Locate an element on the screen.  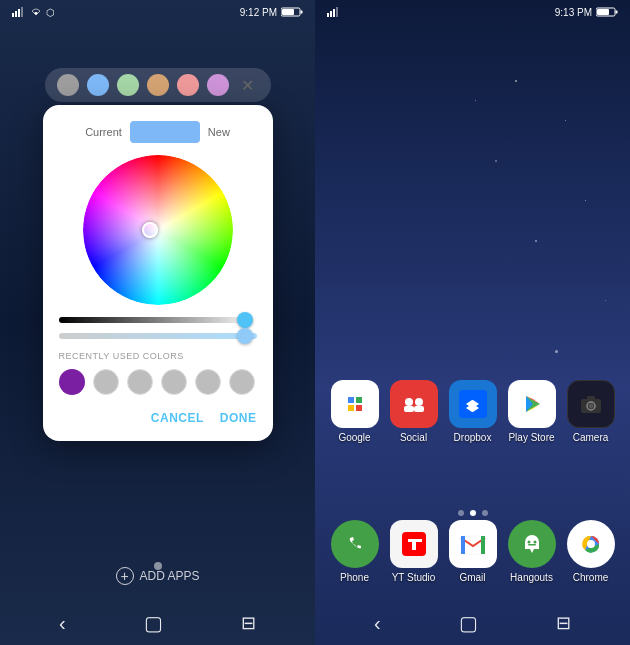
app-hangouts: Hangouts is located at coordinates (532, 552).